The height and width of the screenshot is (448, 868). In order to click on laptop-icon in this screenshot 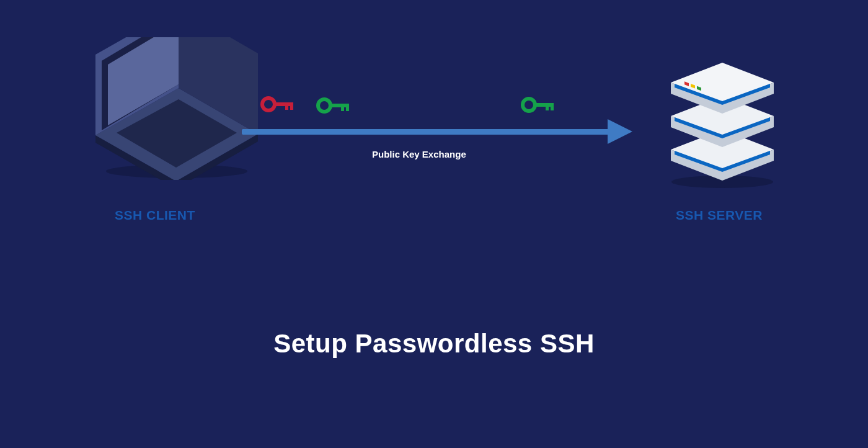, I will do `click(174, 109)`.